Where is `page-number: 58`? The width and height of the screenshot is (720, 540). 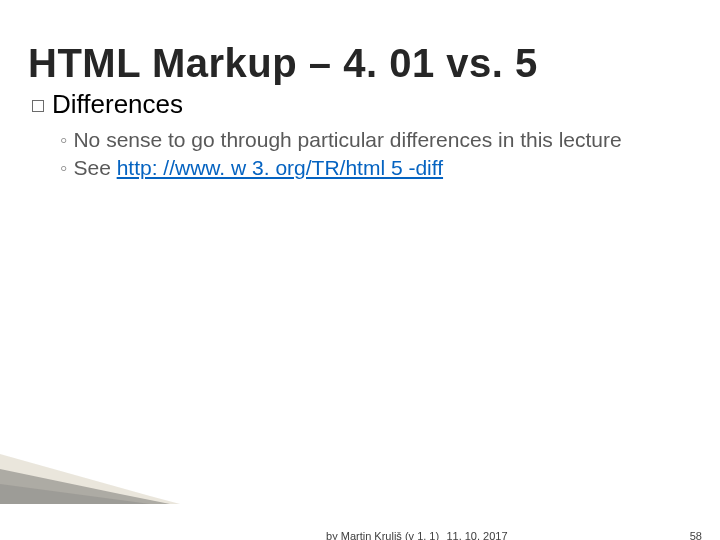
page-number: 58 is located at coordinates (696, 535).